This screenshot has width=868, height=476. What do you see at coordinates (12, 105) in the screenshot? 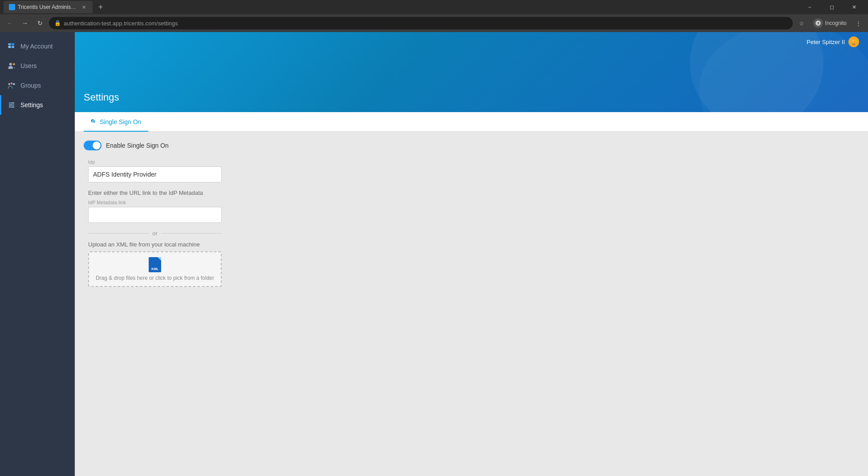
I see `settings-icon` at bounding box center [12, 105].